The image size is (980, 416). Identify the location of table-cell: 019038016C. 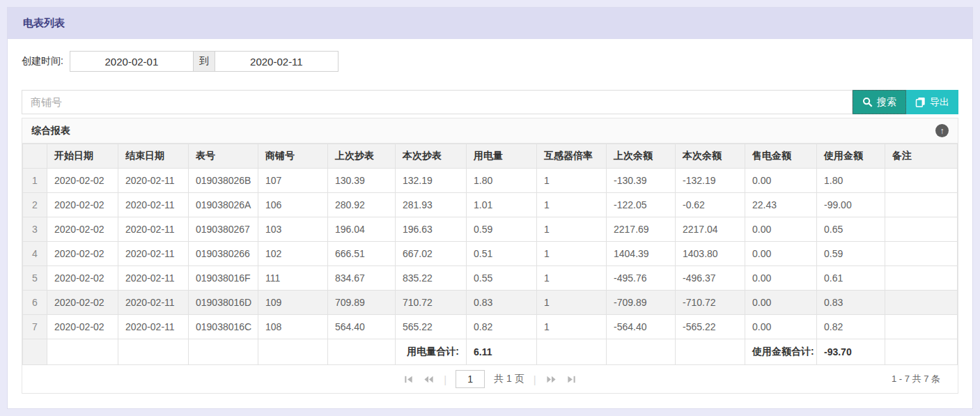
(224, 328).